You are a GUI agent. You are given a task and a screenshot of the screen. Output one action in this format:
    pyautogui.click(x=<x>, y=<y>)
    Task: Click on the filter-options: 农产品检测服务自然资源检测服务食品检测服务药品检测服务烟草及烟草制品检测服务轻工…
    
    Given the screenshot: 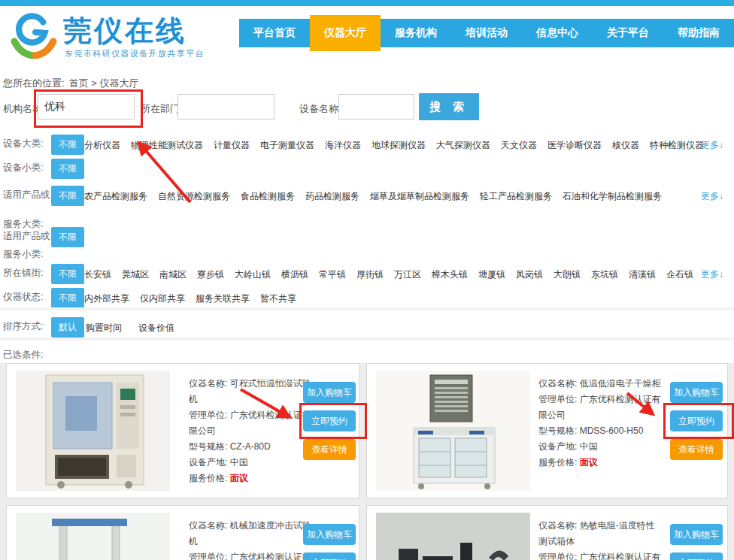 What is the action you would take?
    pyautogui.click(x=373, y=197)
    